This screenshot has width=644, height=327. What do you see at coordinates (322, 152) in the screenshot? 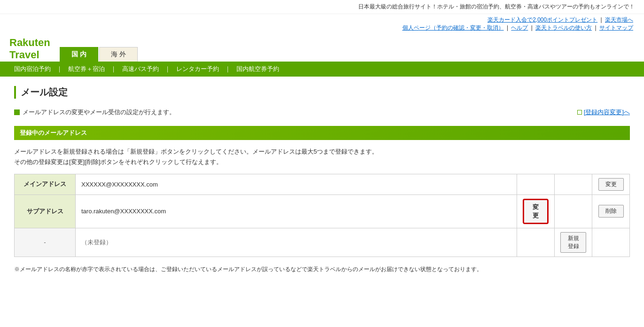
I see `instruction-line1: メールアドレスを新規登録される場合は「新規登録」ボタンをクリックしてください。メ…` at bounding box center [322, 152].